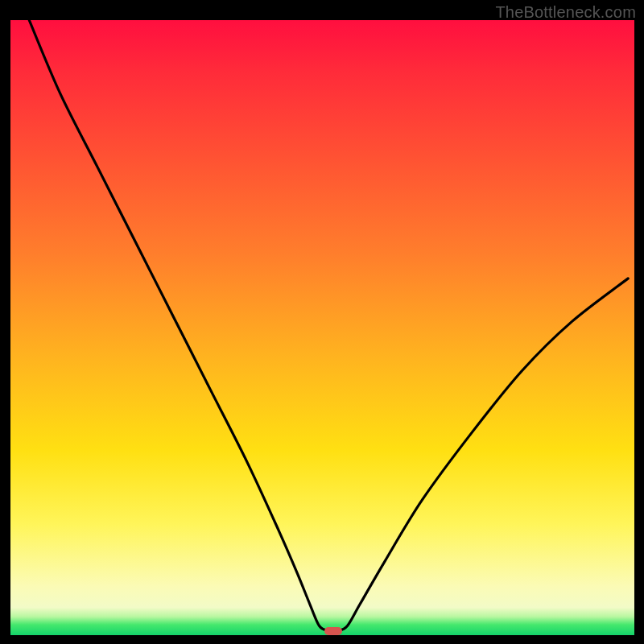 This screenshot has width=644, height=644. I want to click on optimal-point-marker, so click(333, 631).